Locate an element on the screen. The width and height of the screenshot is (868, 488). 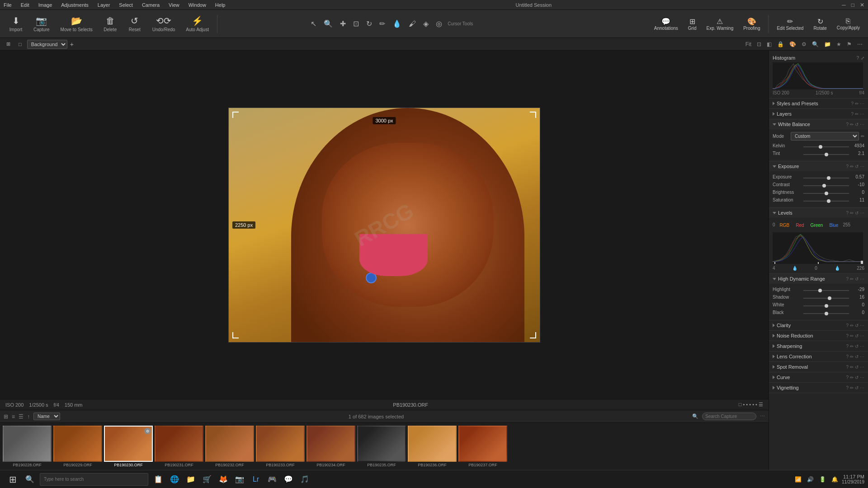
nr-help-icon: ? is located at coordinates (847, 336).